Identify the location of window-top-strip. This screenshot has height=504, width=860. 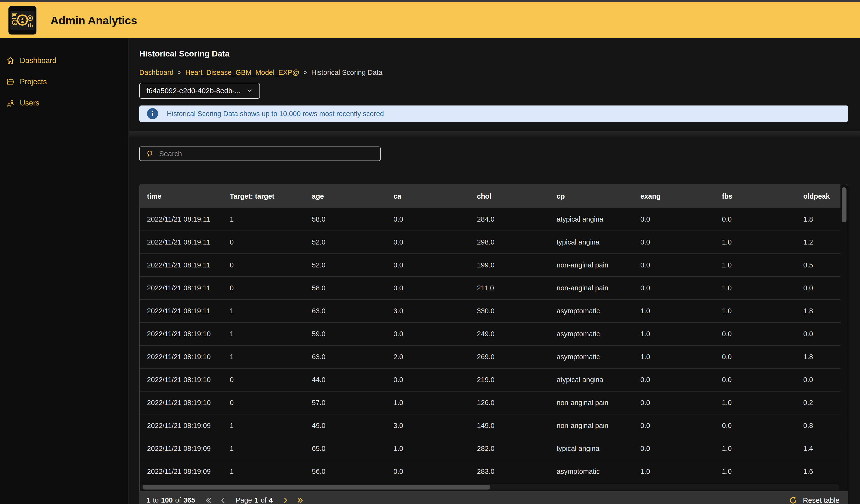
(430, 1).